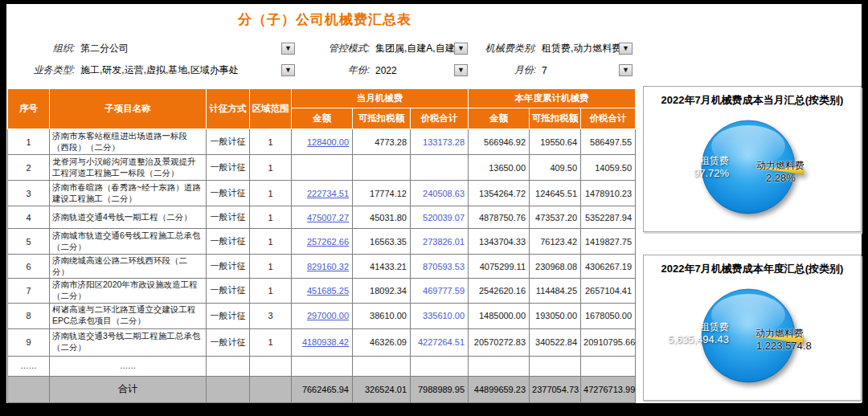 The height and width of the screenshot is (416, 868). I want to click on pie-chart-year, so click(752, 328).